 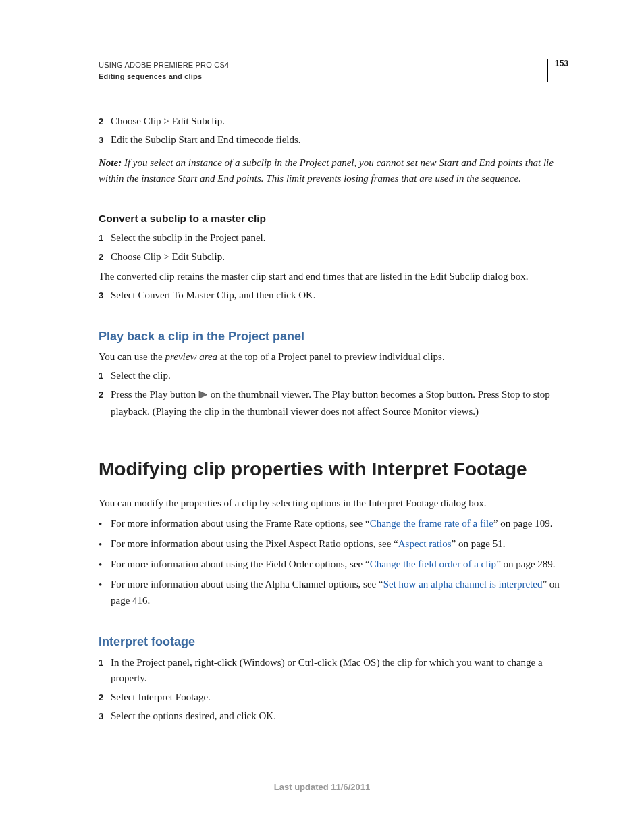 I want to click on list-item: 3 Select Convert To Master Clip, and the…, so click(x=333, y=296).